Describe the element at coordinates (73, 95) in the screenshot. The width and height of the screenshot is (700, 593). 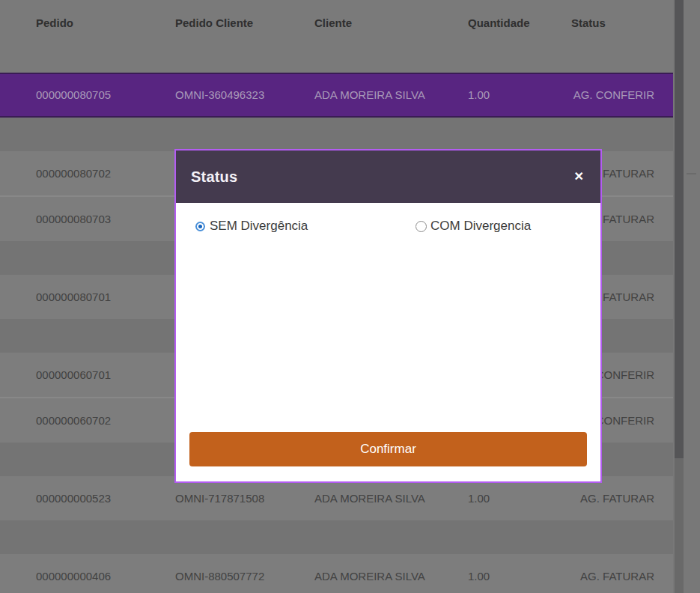
I see `cell-pedido: 000000080705` at that location.